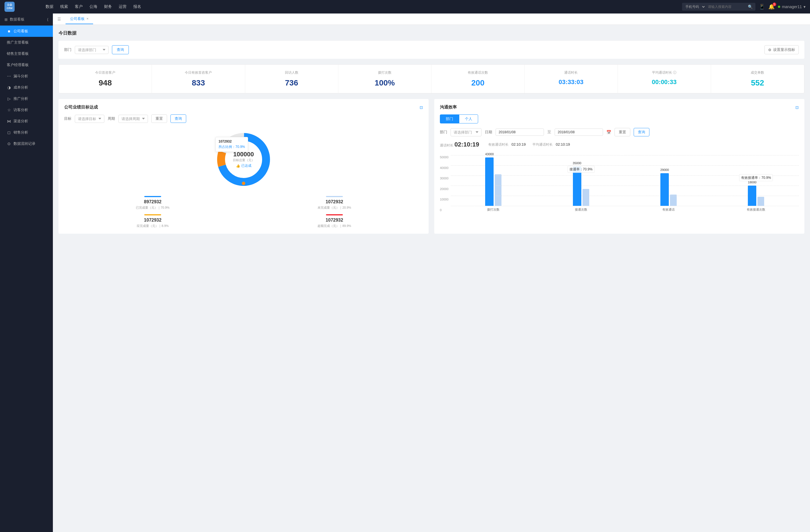 Image resolution: width=810 pixels, height=532 pixels. Describe the element at coordinates (447, 146) in the screenshot. I see `eff-talk-label: 通话时长` at that location.